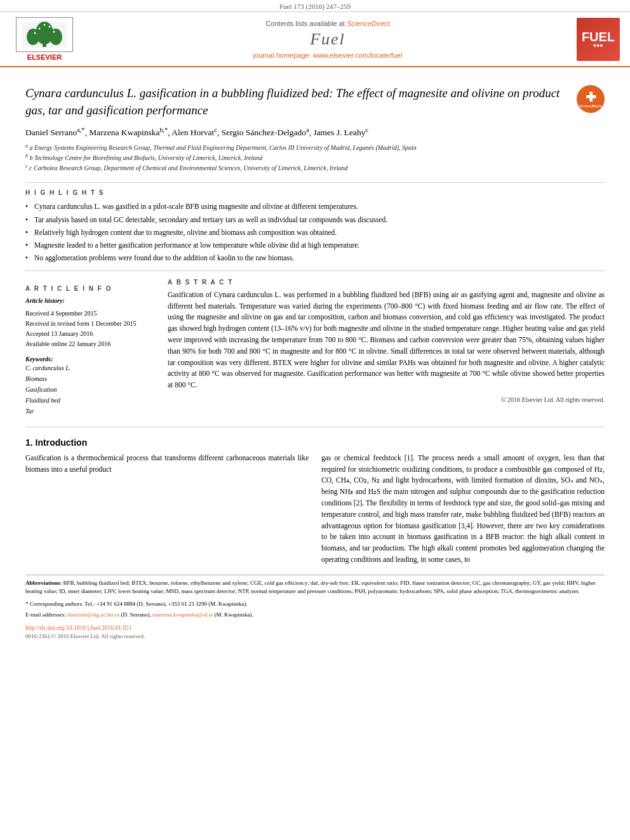 The height and width of the screenshot is (840, 630). I want to click on abbreviations: Abbreviations: BFB, bubbling fluidized b…, so click(315, 588).